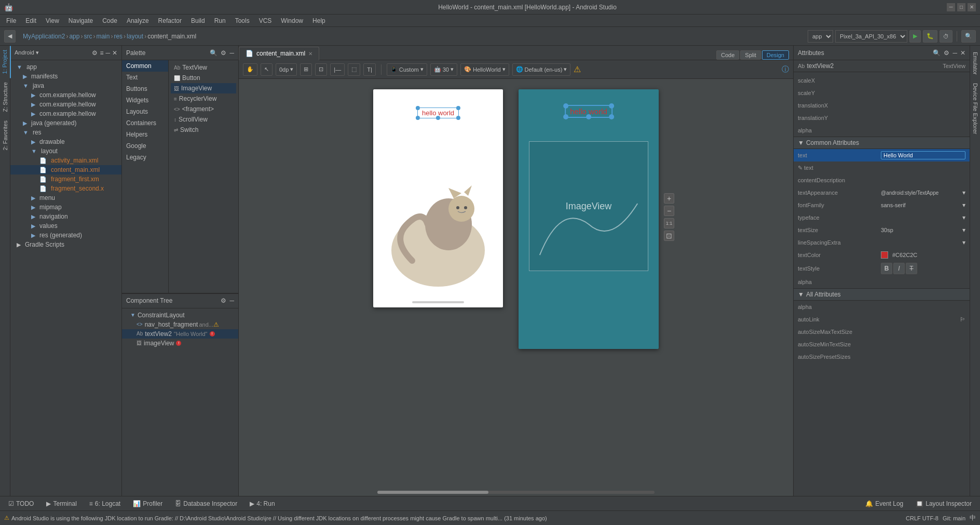 This screenshot has width=980, height=525. What do you see at coordinates (566, 106) in the screenshot?
I see `large-handle-tl` at bounding box center [566, 106].